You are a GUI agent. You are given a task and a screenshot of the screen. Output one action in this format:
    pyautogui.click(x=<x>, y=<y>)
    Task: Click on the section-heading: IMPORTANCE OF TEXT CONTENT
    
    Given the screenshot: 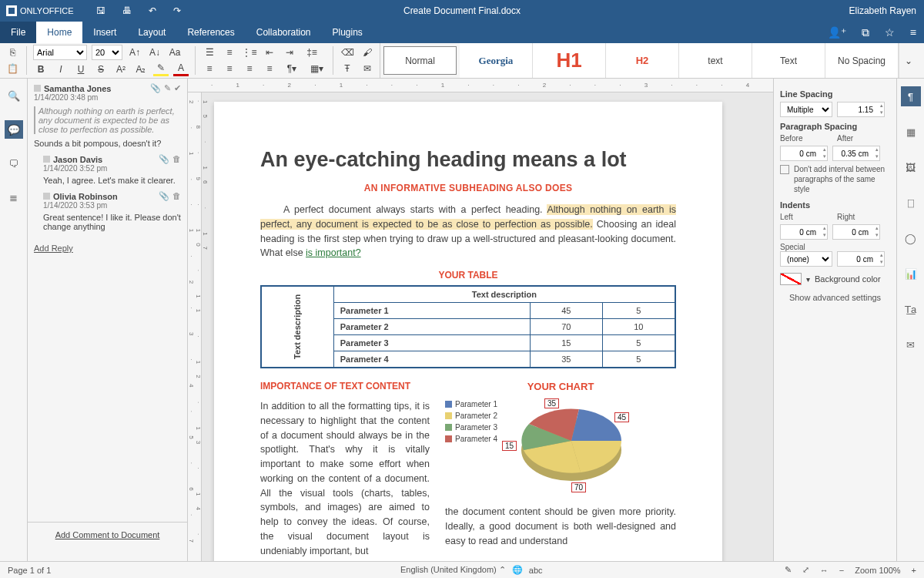 What is the action you would take?
    pyautogui.click(x=345, y=386)
    